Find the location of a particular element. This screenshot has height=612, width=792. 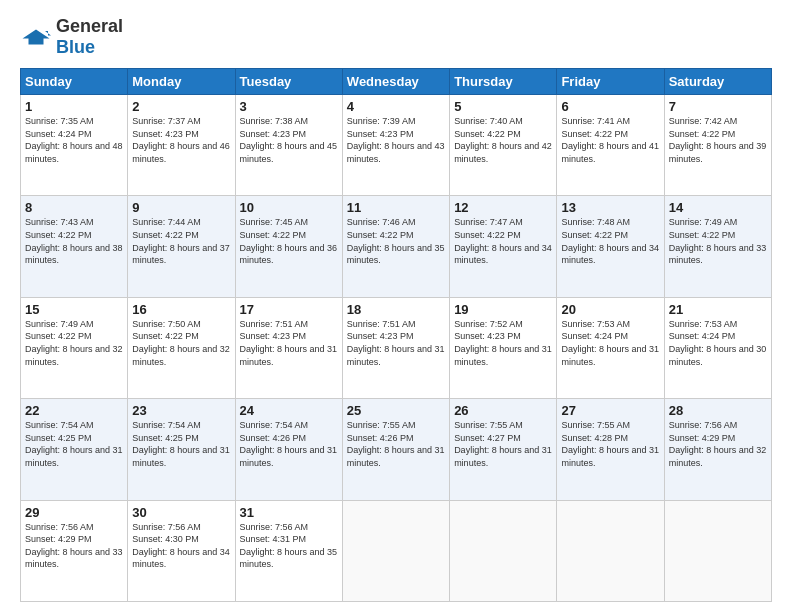

calendar-cell: 16Sunrise: 7:50 AMSunset: 4:22 PMDayligh… is located at coordinates (182, 348).